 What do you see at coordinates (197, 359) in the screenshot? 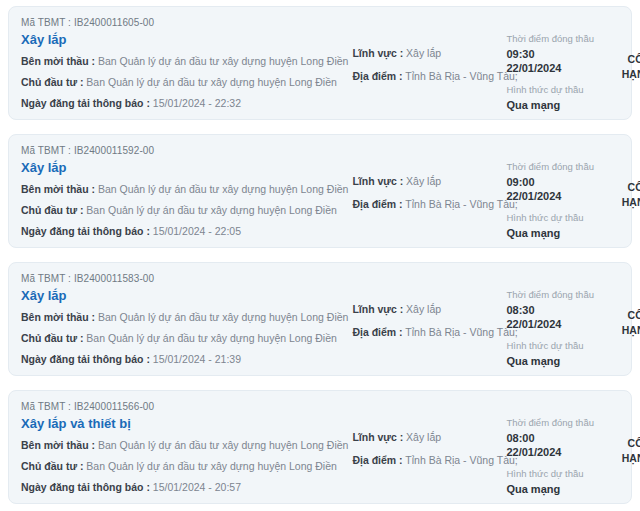
I see `published-value: 15/01/2024 - 21:39` at bounding box center [197, 359].